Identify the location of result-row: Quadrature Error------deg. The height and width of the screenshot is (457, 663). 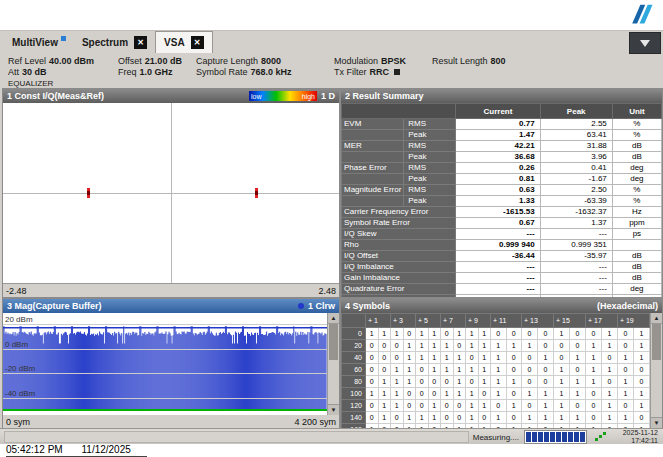
(502, 290).